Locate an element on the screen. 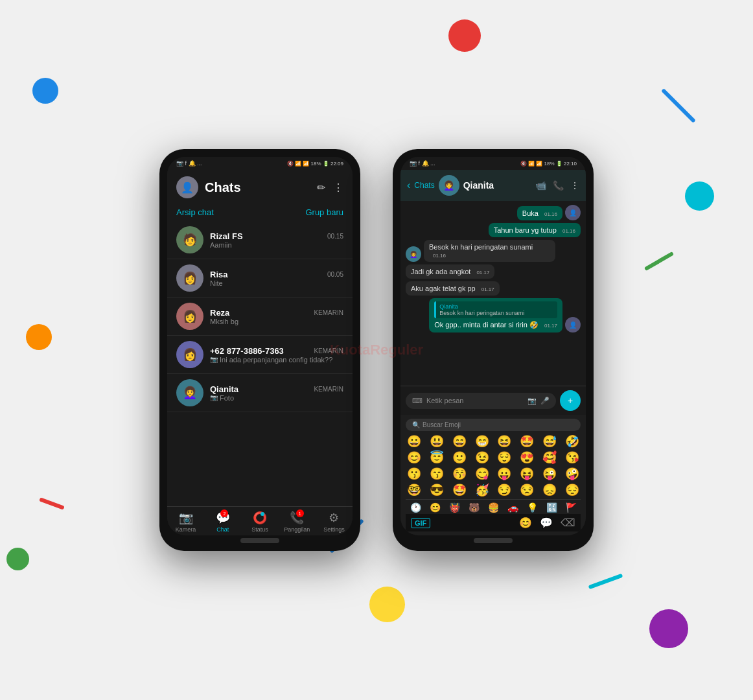 The image size is (753, 700). camera-preview-icon2: 📷 is located at coordinates (214, 398).